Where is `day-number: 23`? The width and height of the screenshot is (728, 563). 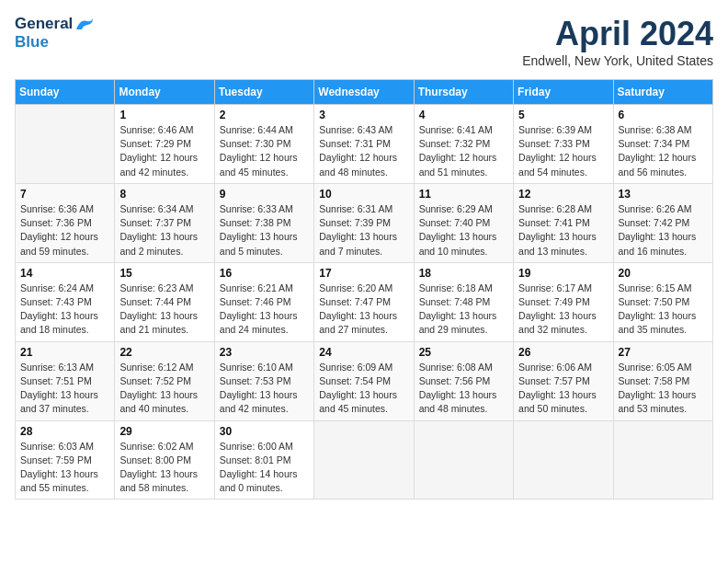
day-number: 23 is located at coordinates (265, 352).